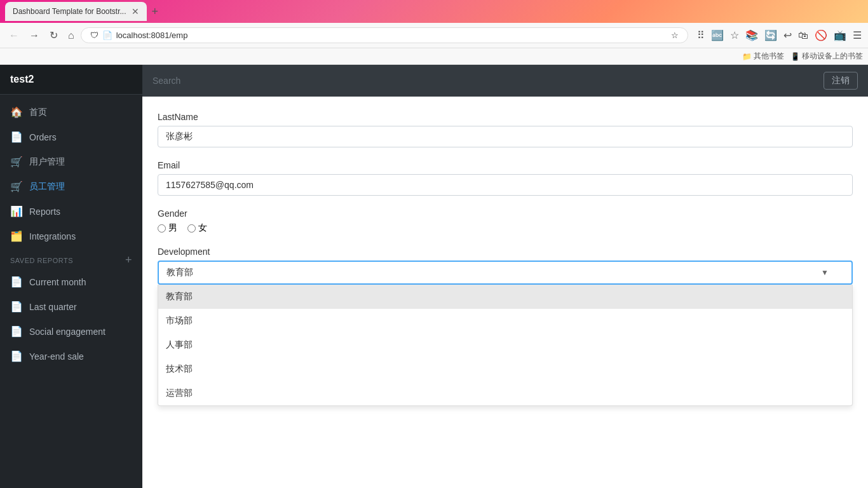 The height and width of the screenshot is (488, 868). I want to click on gender-male-radio, so click(161, 229).